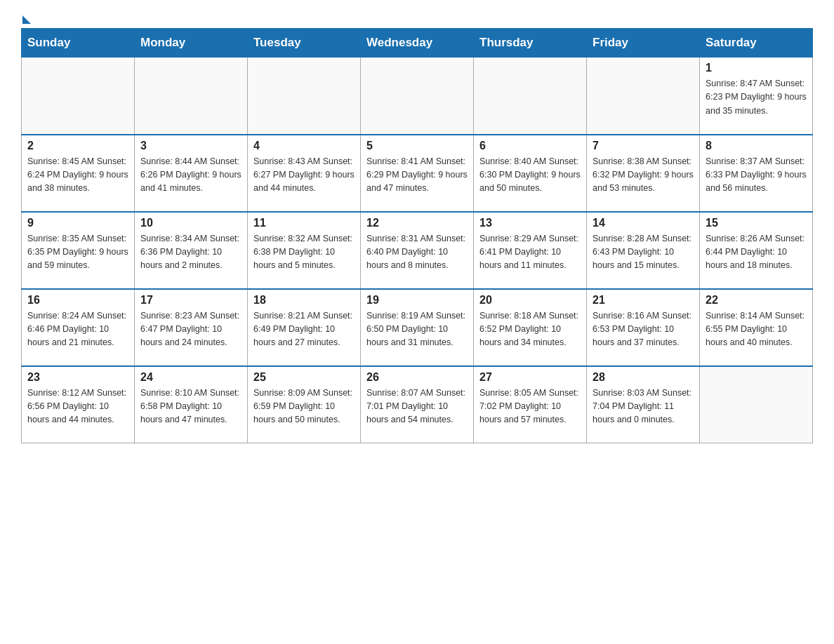 This screenshot has width=834, height=644. Describe the element at coordinates (191, 405) in the screenshot. I see `calendar-cell: 24Sunrise: 8:10 AM Sunset: 6:58 PM Dayli…` at that location.